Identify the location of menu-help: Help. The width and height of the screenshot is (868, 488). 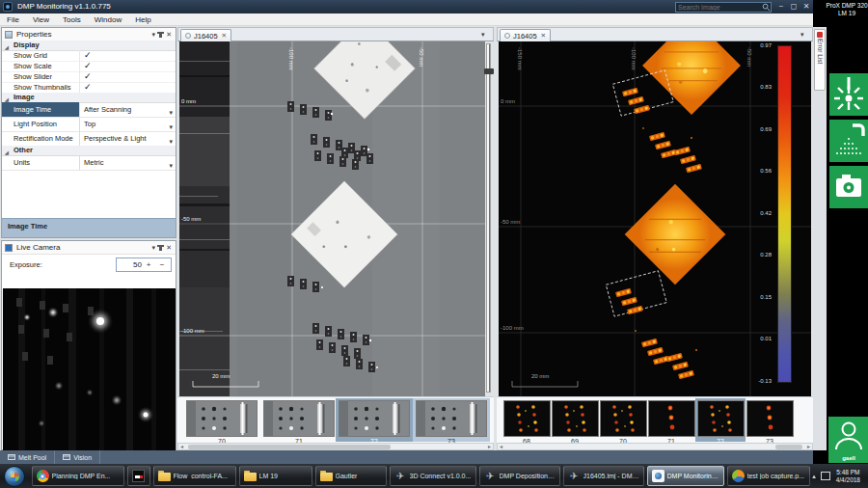
(143, 19).